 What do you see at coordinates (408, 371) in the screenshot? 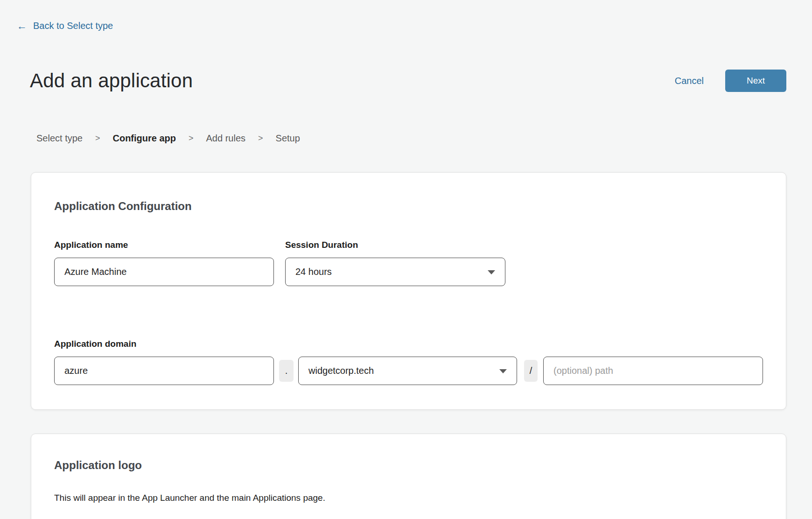
I see `domain-select: widgetcorp.tech` at bounding box center [408, 371].